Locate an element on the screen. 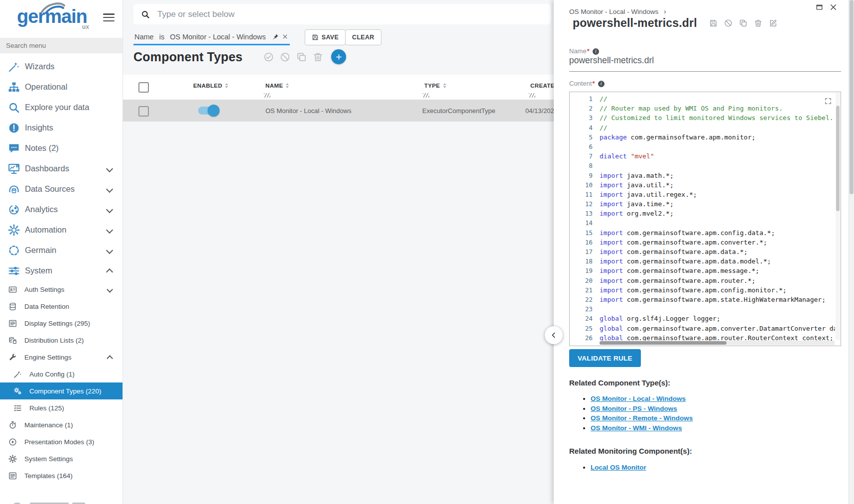  panel-collapse-button is located at coordinates (554, 335).